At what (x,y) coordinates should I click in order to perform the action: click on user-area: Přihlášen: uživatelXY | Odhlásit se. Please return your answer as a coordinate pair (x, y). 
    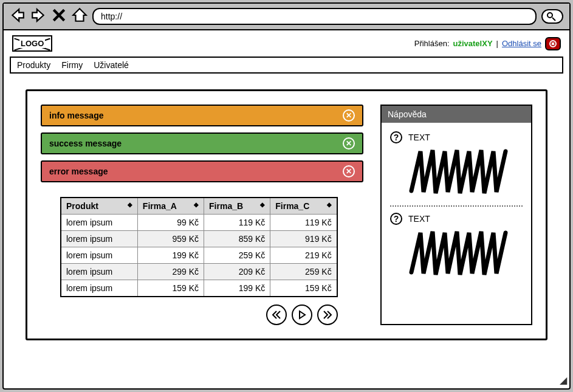
    Looking at the image, I should click on (487, 44).